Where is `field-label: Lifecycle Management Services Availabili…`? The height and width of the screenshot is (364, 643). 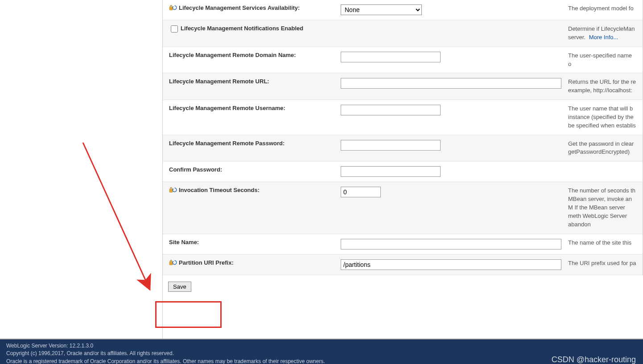
field-label: Lifecycle Management Services Availabili… is located at coordinates (239, 8).